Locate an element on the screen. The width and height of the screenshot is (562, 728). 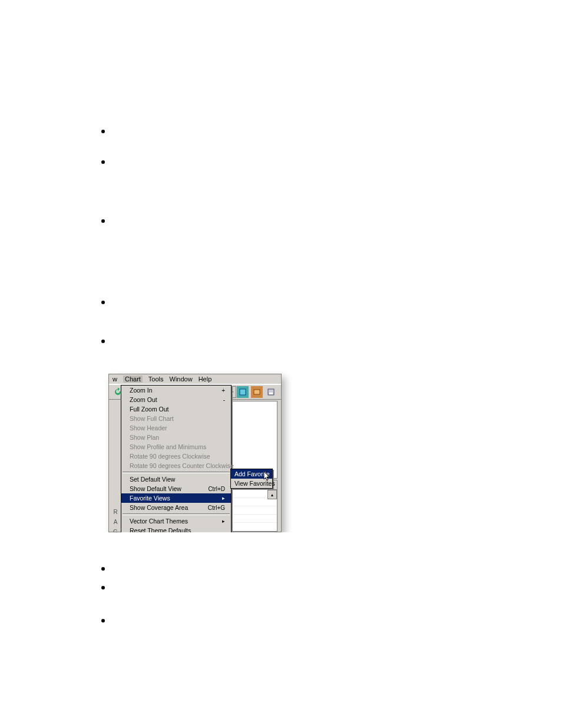
menu-item-label: Show Profile and Minimums is located at coordinates (168, 447).